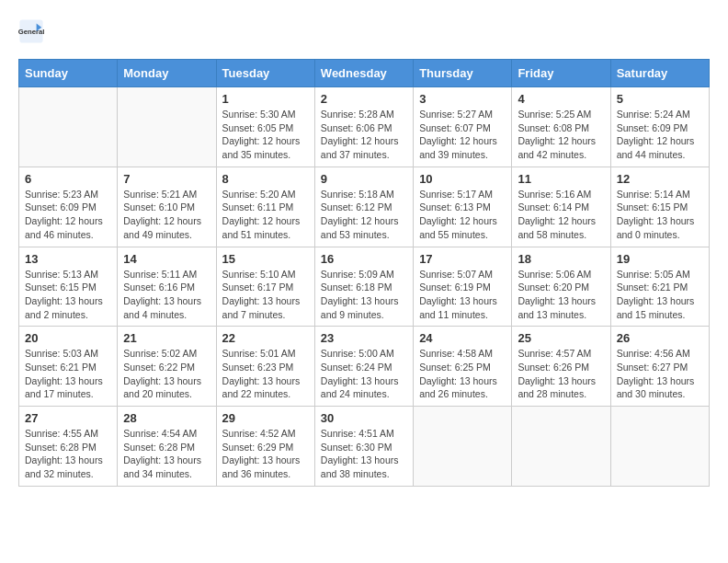 The image size is (728, 563). What do you see at coordinates (561, 366) in the screenshot?
I see `calendar-day-cell: 25Sunrise: 4:57 AM Sunset: 6:26 PM Dayli…` at bounding box center [561, 366].